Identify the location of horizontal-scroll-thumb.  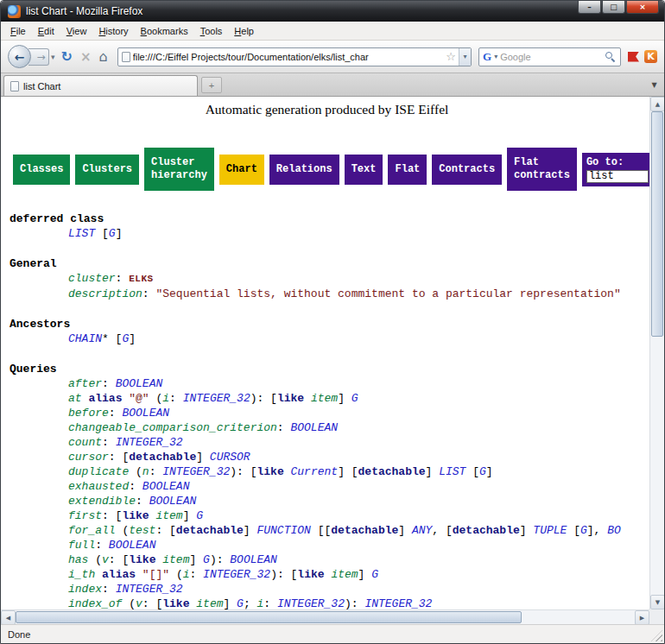
(269, 617).